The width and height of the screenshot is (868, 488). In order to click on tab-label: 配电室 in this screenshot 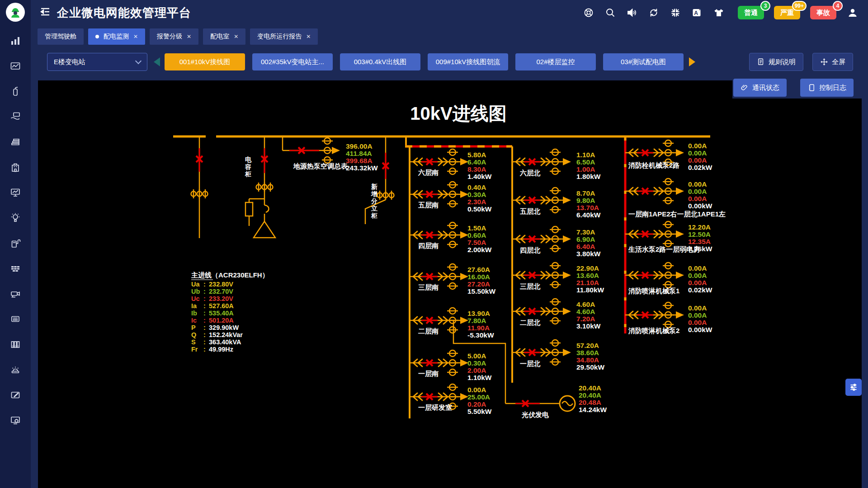, I will do `click(220, 37)`.